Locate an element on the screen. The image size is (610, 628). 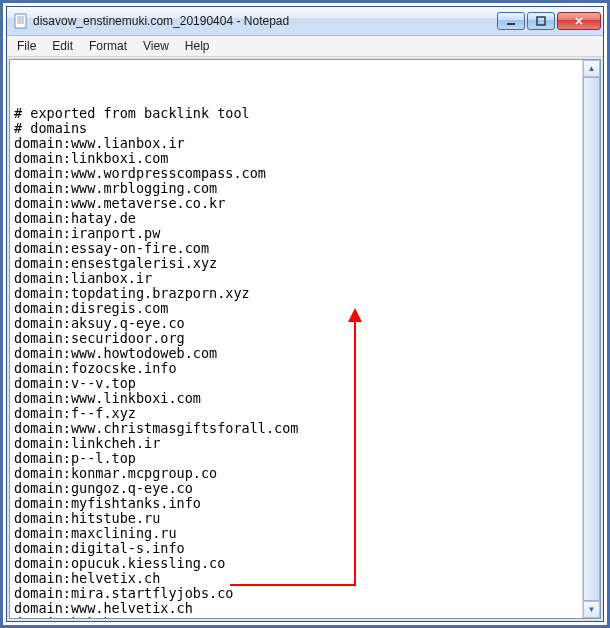
text-line: domain:lianbox.ir is located at coordinates (296, 278).